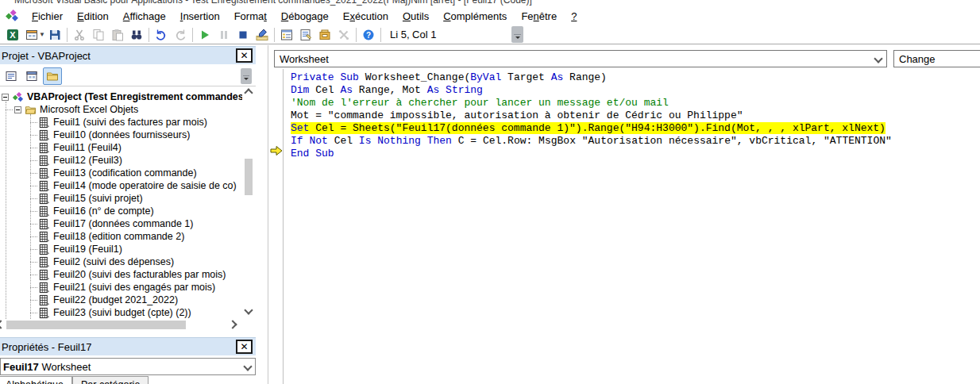  Describe the element at coordinates (205, 35) in the screenshot. I see `run-icon` at that location.